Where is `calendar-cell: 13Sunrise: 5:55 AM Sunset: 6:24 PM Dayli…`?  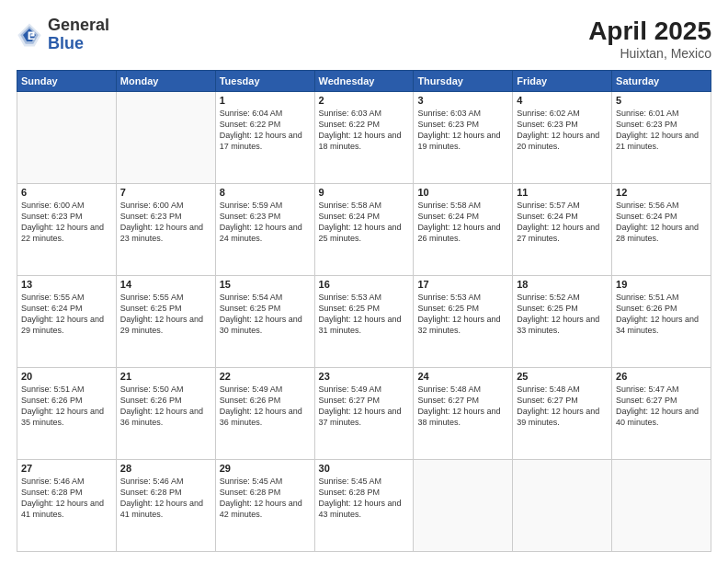
calendar-cell: 13Sunrise: 5:55 AM Sunset: 6:24 PM Dayli… is located at coordinates (67, 322).